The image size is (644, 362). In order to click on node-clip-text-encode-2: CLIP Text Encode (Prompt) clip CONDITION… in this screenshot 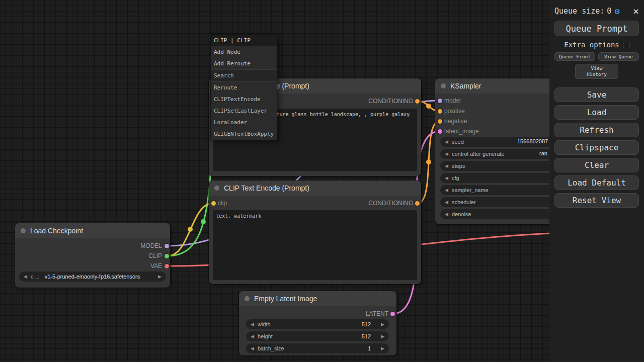, I will do `click(315, 232)`.